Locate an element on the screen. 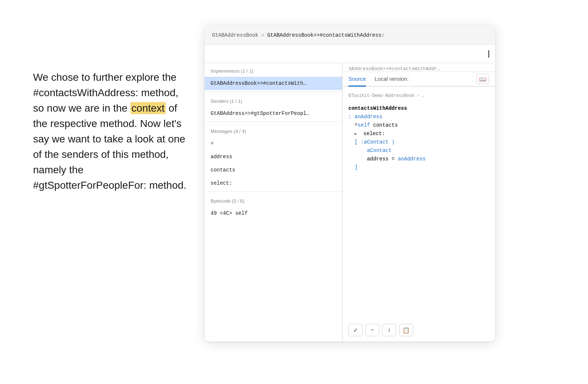  code-method-name: contactsWithAddress is located at coordinates (378, 108).